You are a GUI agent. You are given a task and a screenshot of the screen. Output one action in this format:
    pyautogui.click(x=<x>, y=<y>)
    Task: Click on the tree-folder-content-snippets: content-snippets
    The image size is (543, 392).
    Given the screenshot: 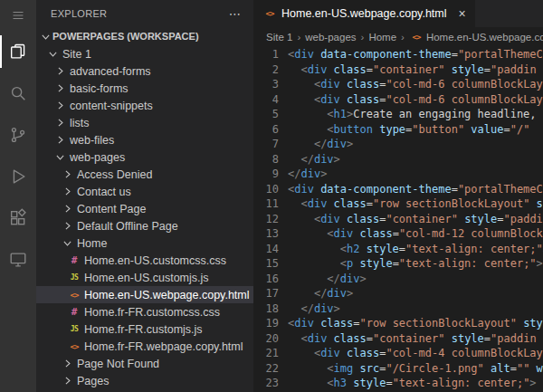 What is the action you would take?
    pyautogui.click(x=145, y=105)
    